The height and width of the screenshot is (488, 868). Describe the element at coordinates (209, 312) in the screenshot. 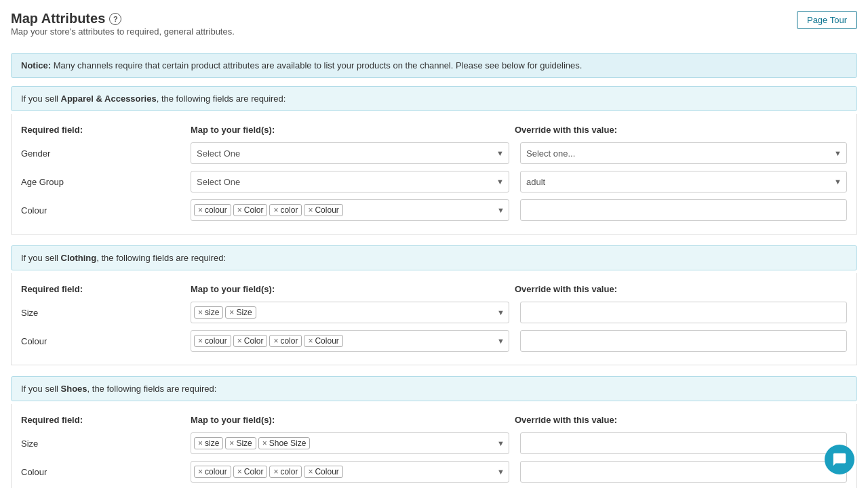

I see `tag-size-1: ×size` at that location.